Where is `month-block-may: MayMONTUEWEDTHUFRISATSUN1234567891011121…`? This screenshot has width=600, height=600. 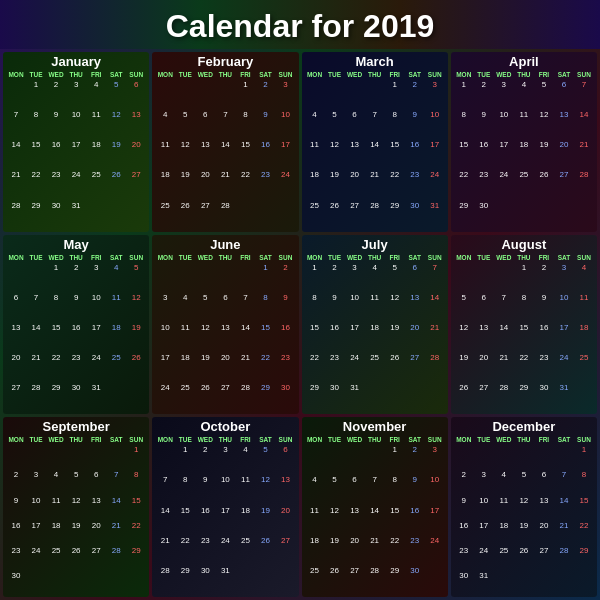
month-block-may: MayMONTUEWEDTHUFRISATSUN1234567891011121… is located at coordinates (76, 325).